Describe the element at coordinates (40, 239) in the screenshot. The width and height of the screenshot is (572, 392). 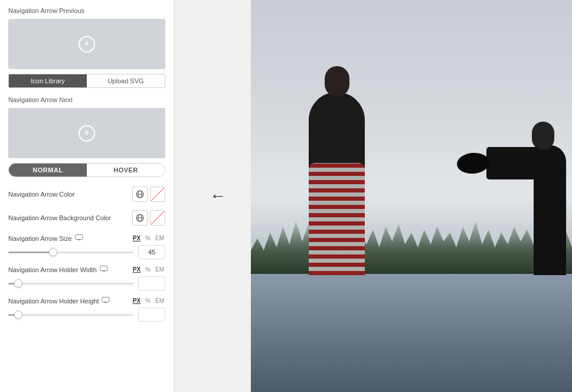
I see `nav-arrow-size-label: Navigation Arrow Size` at that location.